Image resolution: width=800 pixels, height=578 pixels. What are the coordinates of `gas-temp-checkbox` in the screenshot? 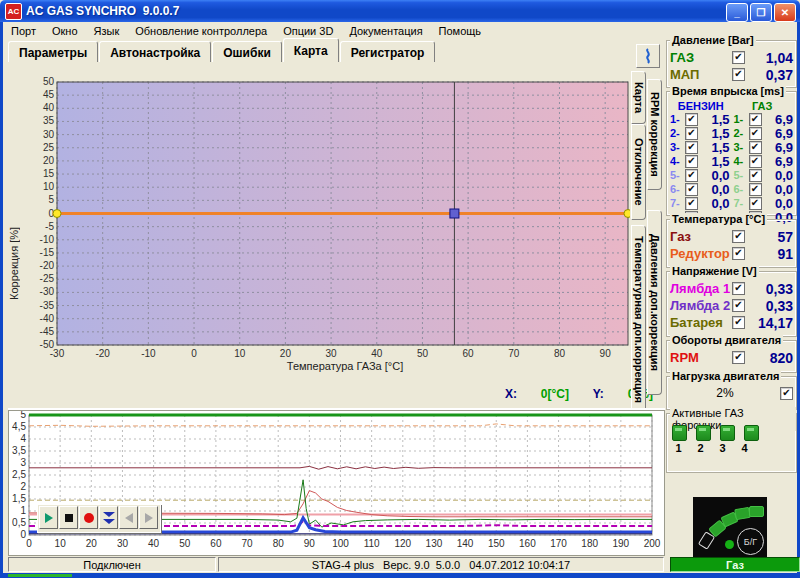 It's located at (738, 236).